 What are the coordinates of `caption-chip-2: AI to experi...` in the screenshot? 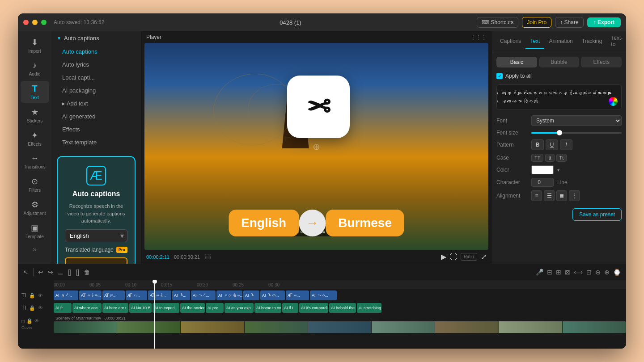 It's located at (166, 308).